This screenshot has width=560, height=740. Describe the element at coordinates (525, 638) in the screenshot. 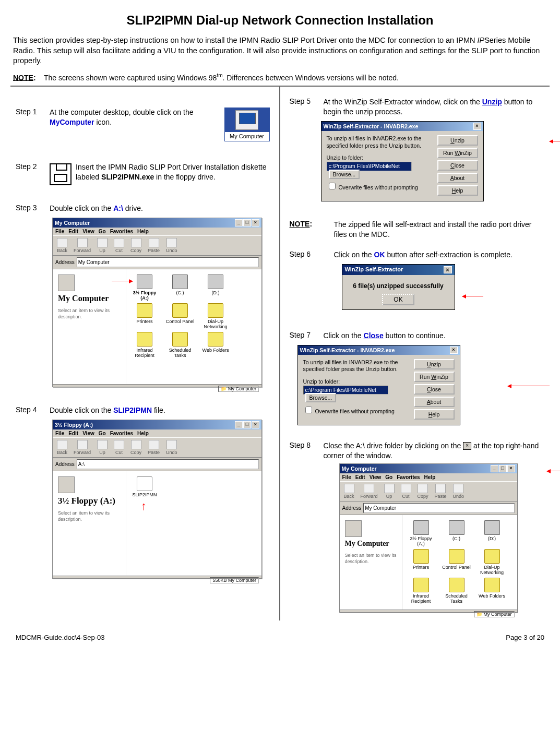

I see `footer-right: Page 3 of 20` at that location.